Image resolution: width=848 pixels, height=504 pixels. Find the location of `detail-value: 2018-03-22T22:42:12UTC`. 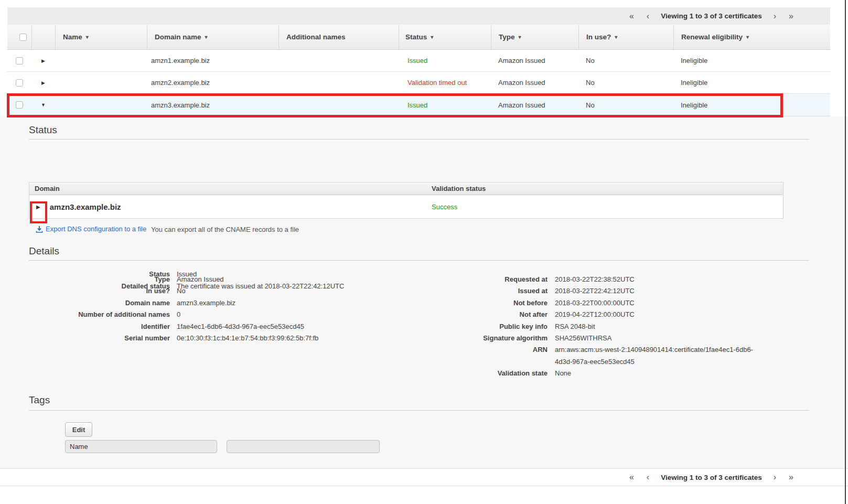

detail-value: 2018-03-22T22:42:12UTC is located at coordinates (595, 291).